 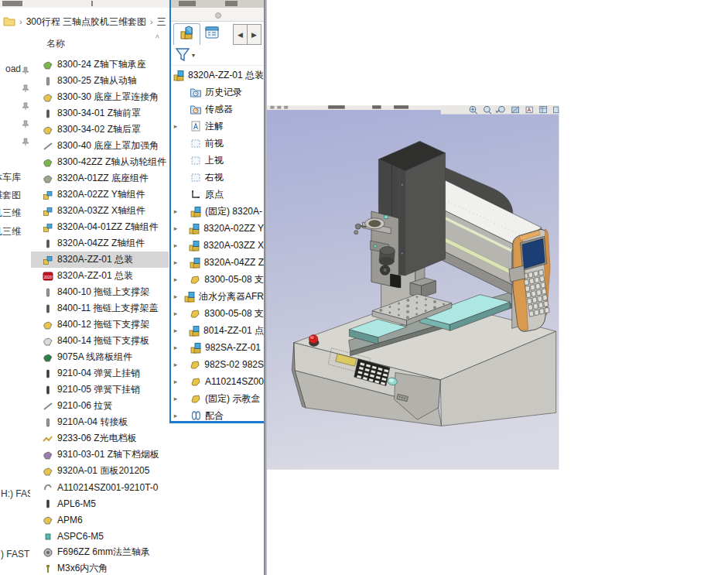 What do you see at coordinates (100, 308) in the screenshot?
I see `file-row: 8400-11 拖链上支撑架盖` at bounding box center [100, 308].